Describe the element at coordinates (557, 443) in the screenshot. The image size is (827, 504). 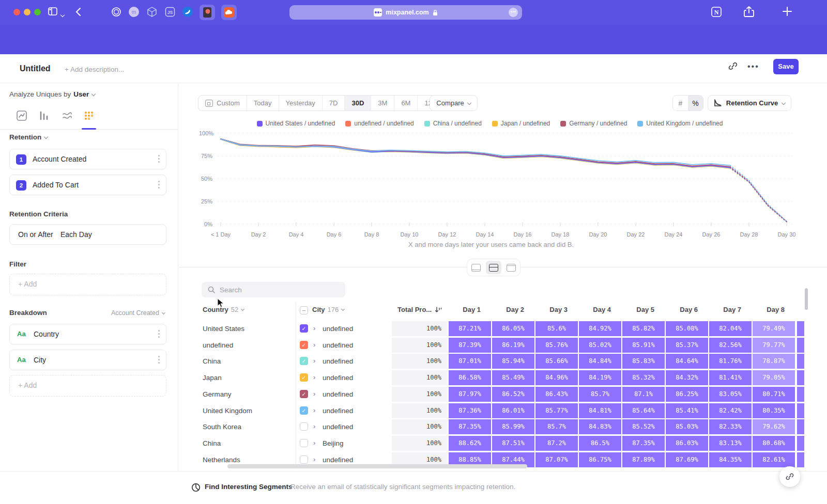
I see `retention-cell: 87.2%` at that location.